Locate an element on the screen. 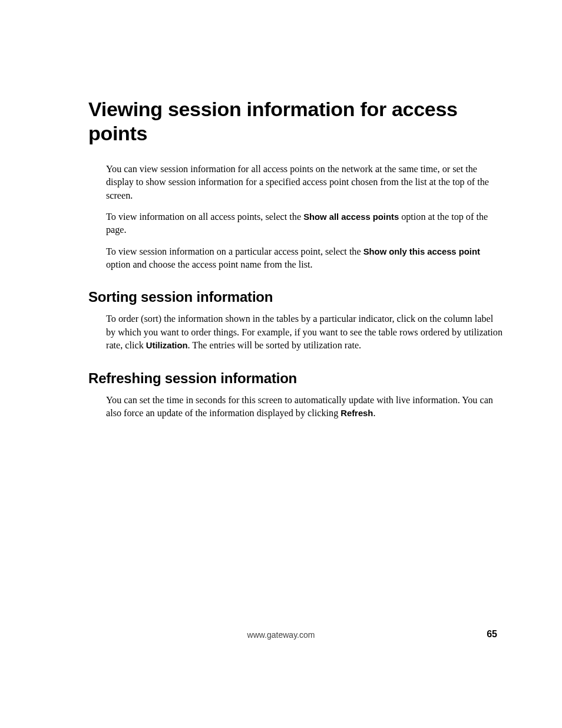 The height and width of the screenshot is (728, 562). paragraph: You can view session information for all… is located at coordinates (305, 183).